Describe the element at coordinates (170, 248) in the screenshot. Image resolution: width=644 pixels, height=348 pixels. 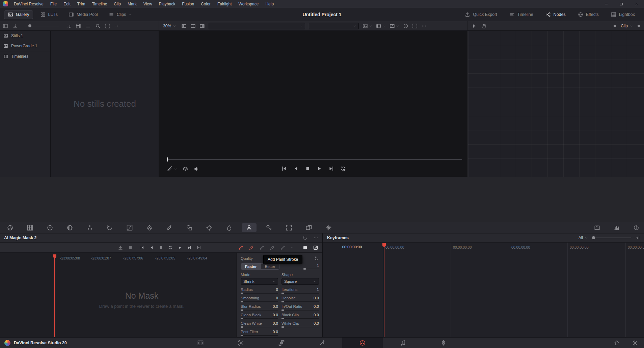
I see `loop-button` at that location.